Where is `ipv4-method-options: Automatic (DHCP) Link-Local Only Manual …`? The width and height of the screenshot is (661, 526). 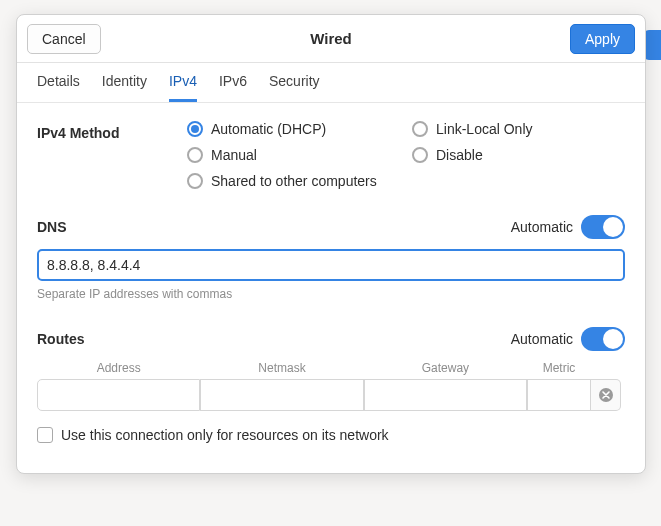 ipv4-method-options: Automatic (DHCP) Link-Local Only Manual … is located at coordinates (406, 155).